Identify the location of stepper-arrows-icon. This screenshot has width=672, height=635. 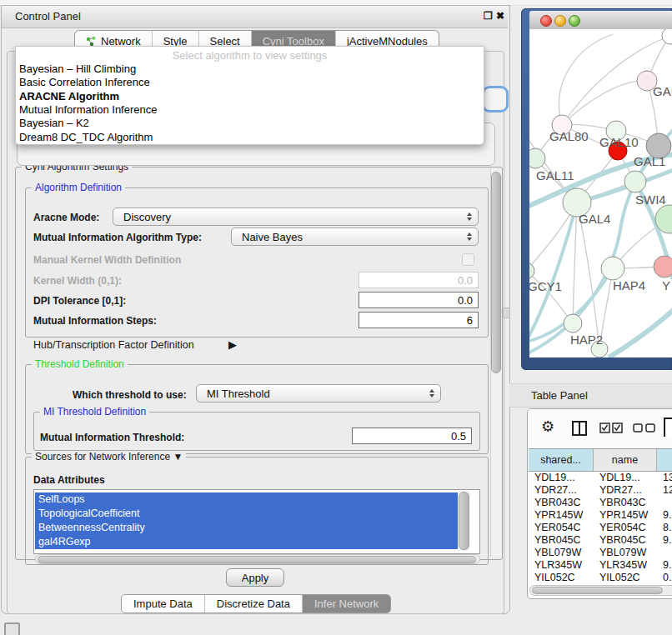
(432, 393).